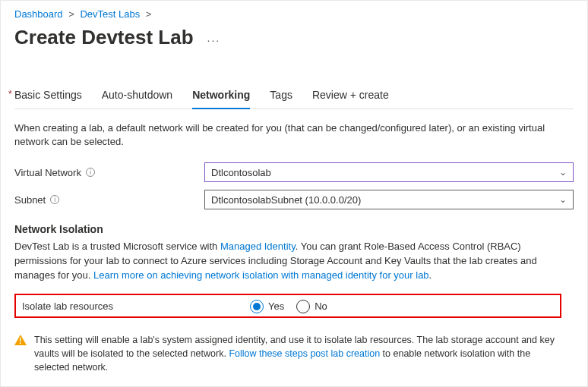  Describe the element at coordinates (289, 307) in the screenshot. I see `isolate-radio-group: Yes No` at that location.